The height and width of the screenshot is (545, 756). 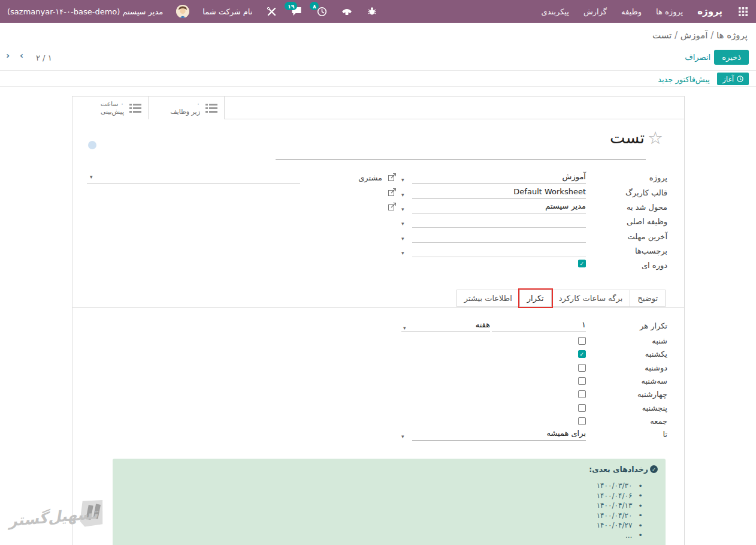 I want to click on sunday-checkbox, so click(x=582, y=354).